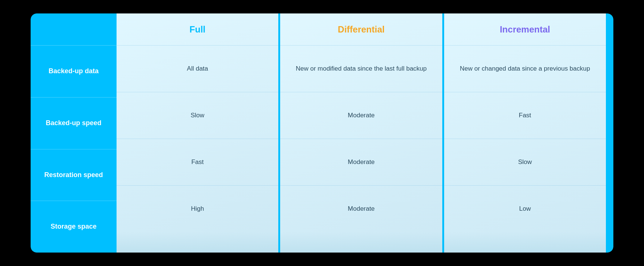  What do you see at coordinates (197, 162) in the screenshot?
I see `full-restoration-speed: Fast` at bounding box center [197, 162].